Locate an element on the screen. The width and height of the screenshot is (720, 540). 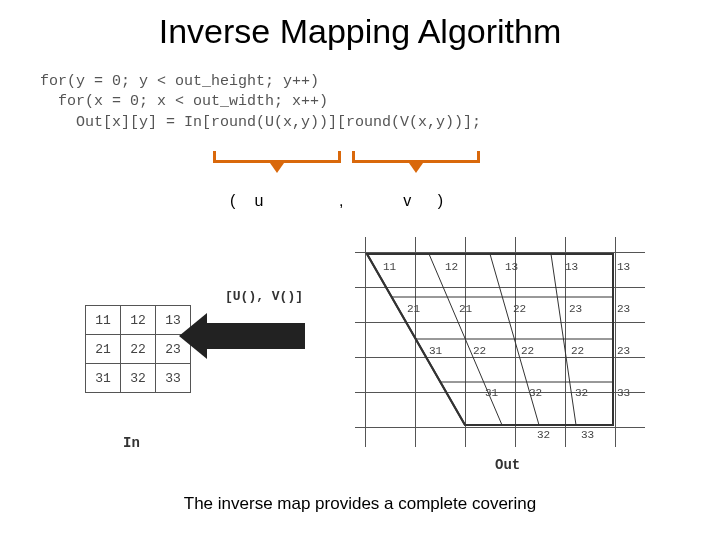
paren-open: ( is located at coordinates (240, 201).